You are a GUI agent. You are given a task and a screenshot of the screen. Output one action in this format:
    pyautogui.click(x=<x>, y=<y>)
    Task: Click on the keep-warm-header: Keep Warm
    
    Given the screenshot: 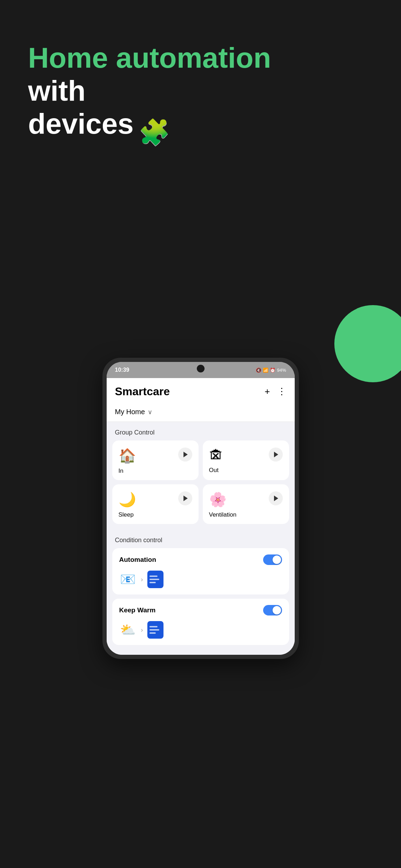 What is the action you would take?
    pyautogui.click(x=201, y=610)
    